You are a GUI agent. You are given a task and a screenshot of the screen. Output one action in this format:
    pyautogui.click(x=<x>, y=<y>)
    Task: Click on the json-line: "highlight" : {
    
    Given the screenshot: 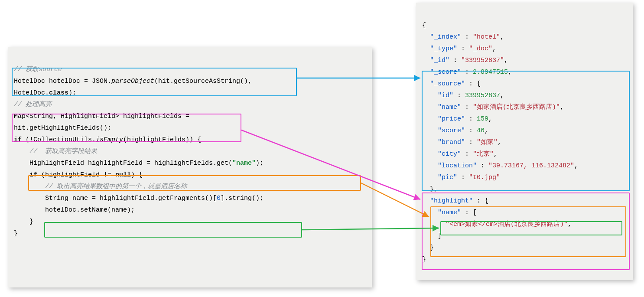 What is the action you would take?
    pyautogui.click(x=455, y=201)
    